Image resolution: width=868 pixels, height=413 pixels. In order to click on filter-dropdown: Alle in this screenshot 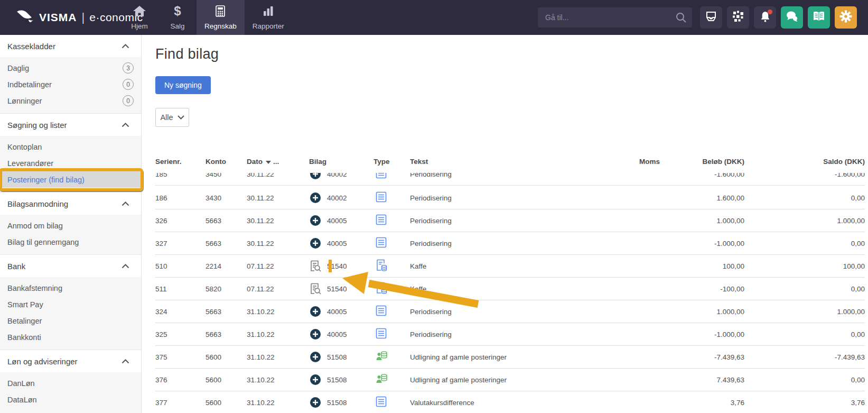, I will do `click(172, 117)`.